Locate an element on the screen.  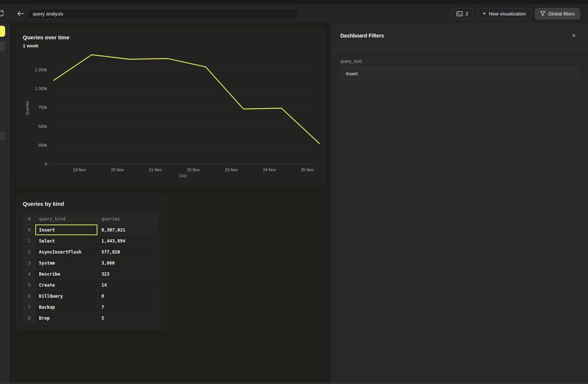
topbar: 2 + New visualization Global filters is located at coordinates (294, 14).